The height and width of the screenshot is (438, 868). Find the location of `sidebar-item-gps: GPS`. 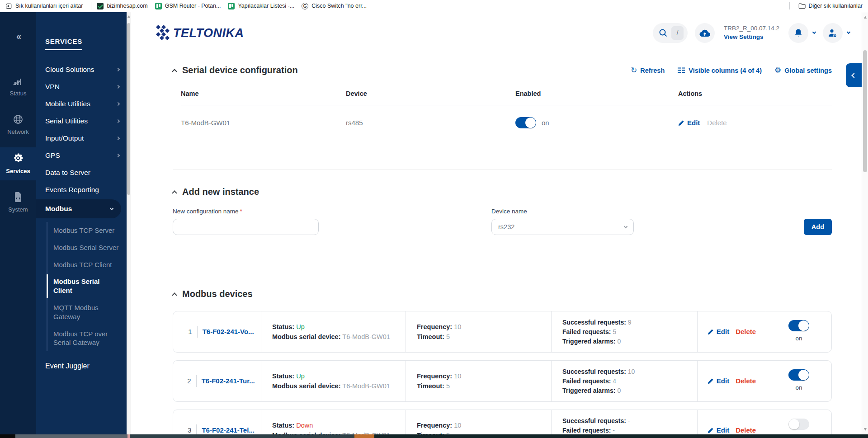

sidebar-item-gps: GPS is located at coordinates (81, 155).